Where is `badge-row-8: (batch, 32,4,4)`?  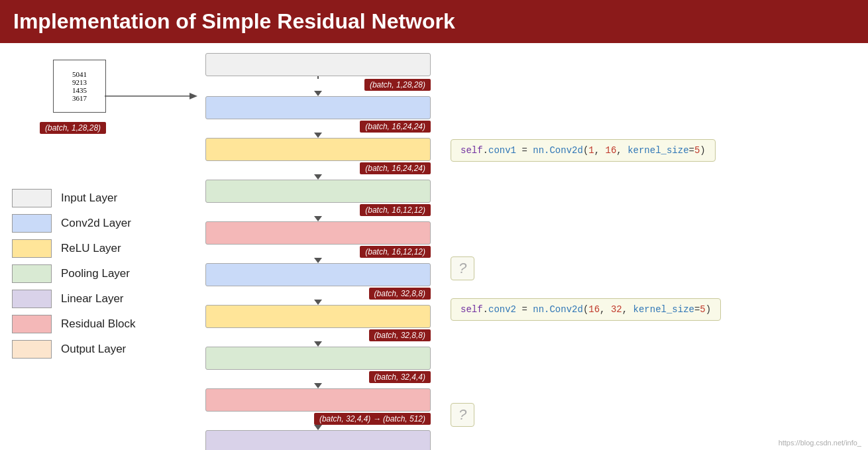
badge-row-8: (batch, 32,4,4) is located at coordinates (318, 377).